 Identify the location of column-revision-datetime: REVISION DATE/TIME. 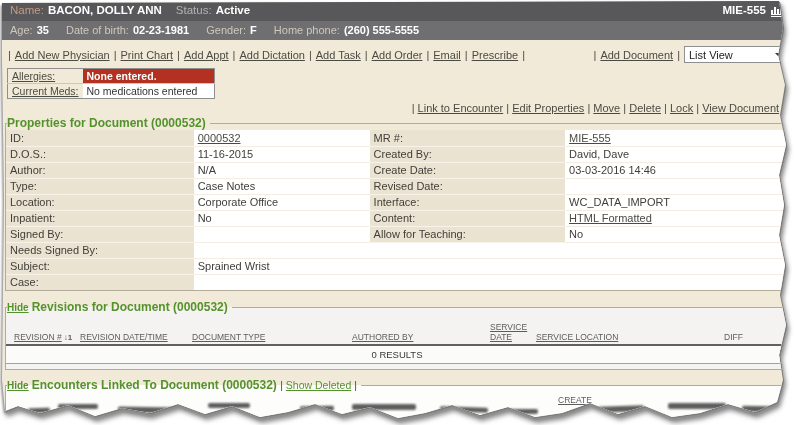
(124, 337).